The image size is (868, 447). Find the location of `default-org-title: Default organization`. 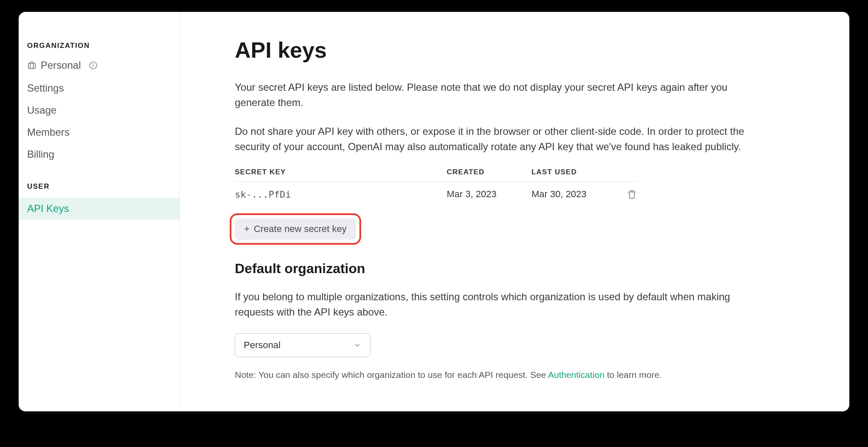

default-org-title: Default organization is located at coordinates (521, 269).